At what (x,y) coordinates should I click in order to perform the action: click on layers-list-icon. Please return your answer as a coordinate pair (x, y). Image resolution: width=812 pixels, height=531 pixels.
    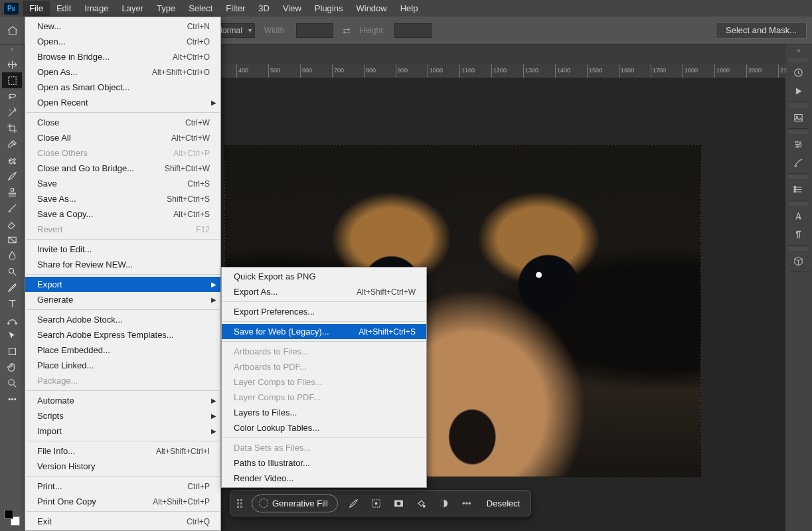
    Looking at the image, I should click on (798, 189).